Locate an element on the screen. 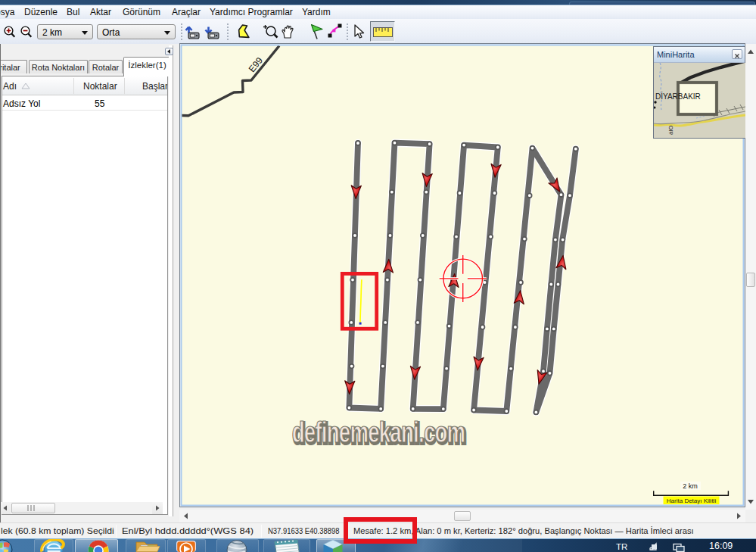 This screenshot has width=756, height=552. svg-text: DİYARBAKIR is located at coordinates (678, 96).